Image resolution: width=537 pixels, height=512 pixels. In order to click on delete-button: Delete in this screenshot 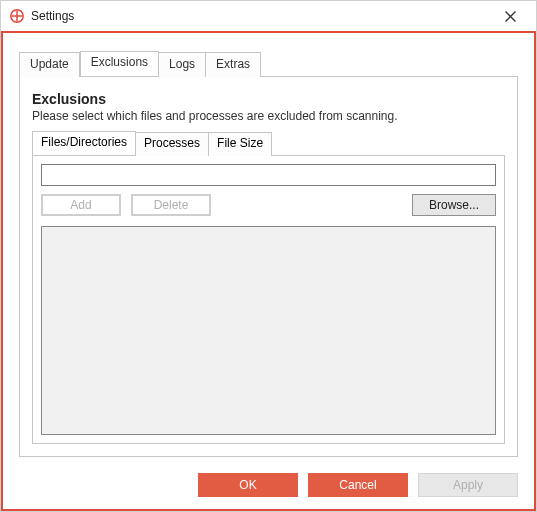, I will do `click(171, 205)`.